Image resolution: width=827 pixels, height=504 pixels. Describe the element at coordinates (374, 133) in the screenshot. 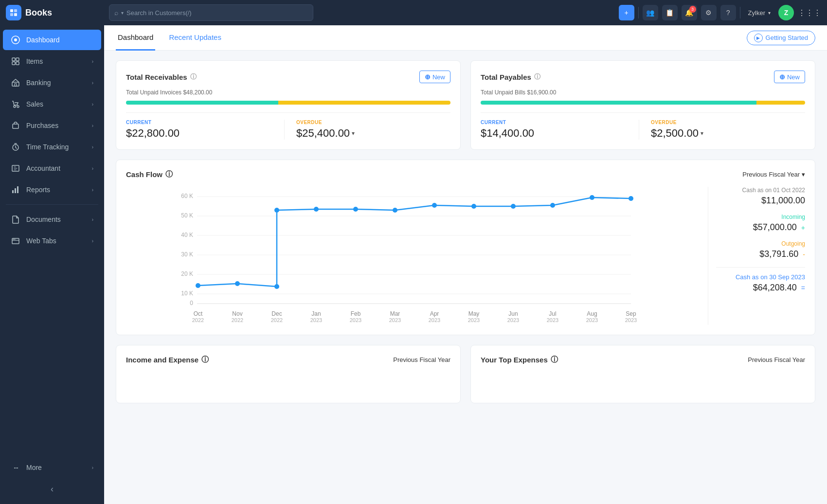

I see `receivables-overdue-value: $25,400.00 ▾` at that location.